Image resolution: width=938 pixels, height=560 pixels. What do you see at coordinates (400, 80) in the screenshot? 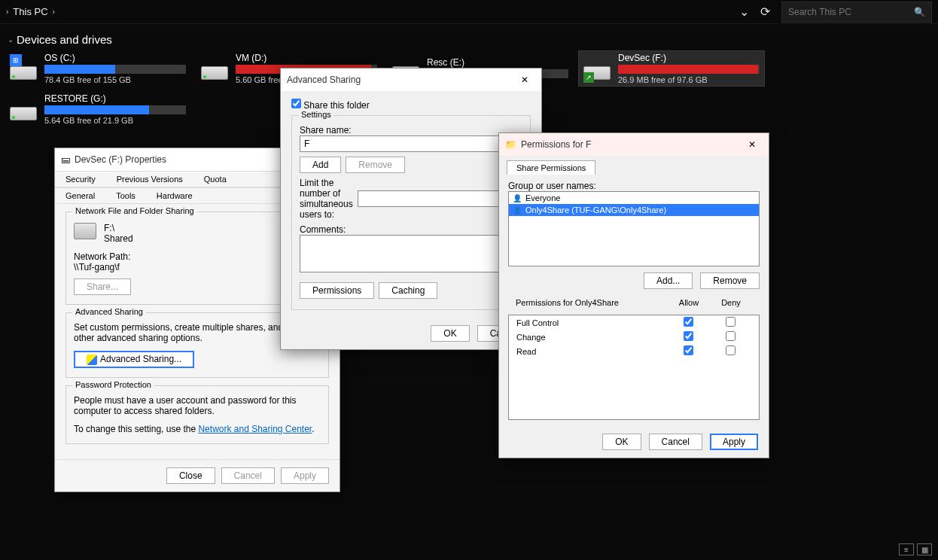
I see `dialog-title: Advanced Sharing` at bounding box center [400, 80].